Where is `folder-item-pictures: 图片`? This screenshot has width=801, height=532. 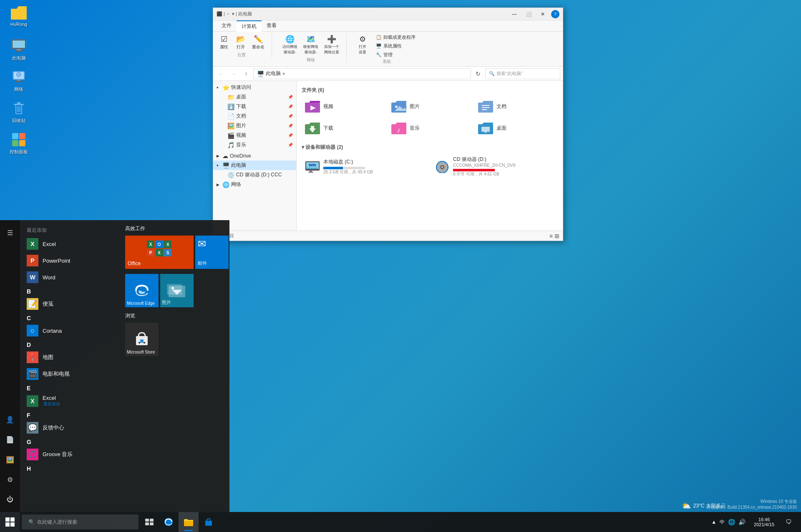
folder-item-pictures: 图片 is located at coordinates (430, 106).